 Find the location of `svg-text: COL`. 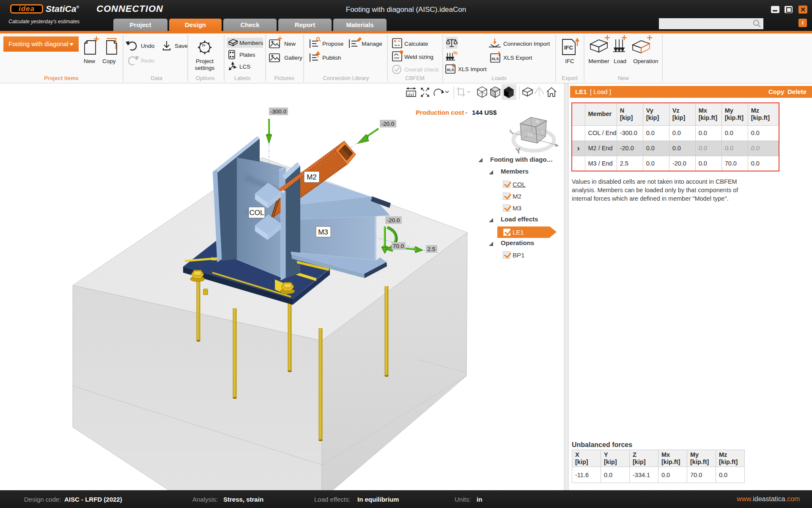

svg-text: COL is located at coordinates (257, 213).